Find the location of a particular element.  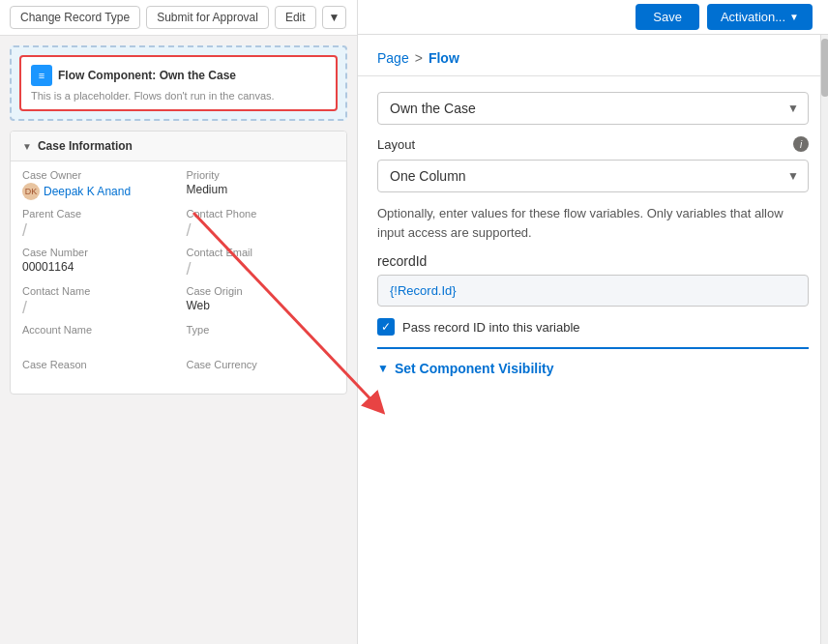

layout-label-row: Layout i is located at coordinates (593, 144).